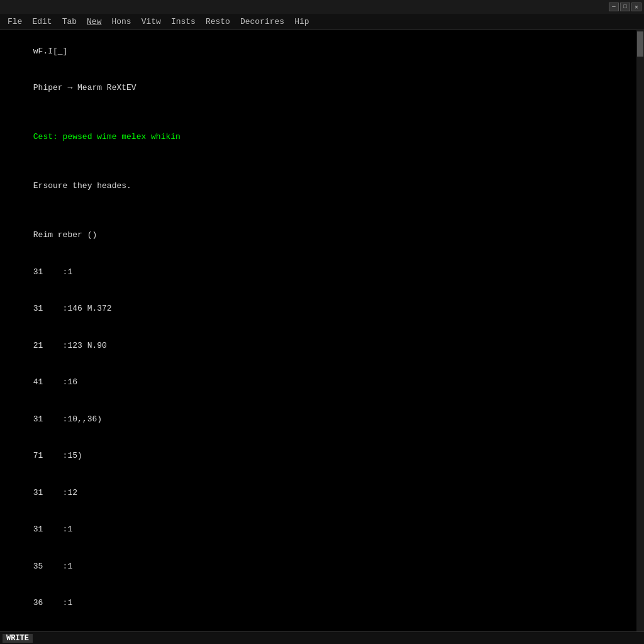 Image resolution: width=644 pixels, height=644 pixels. I want to click on vim-mode-indicator: WRITE, so click(18, 638).